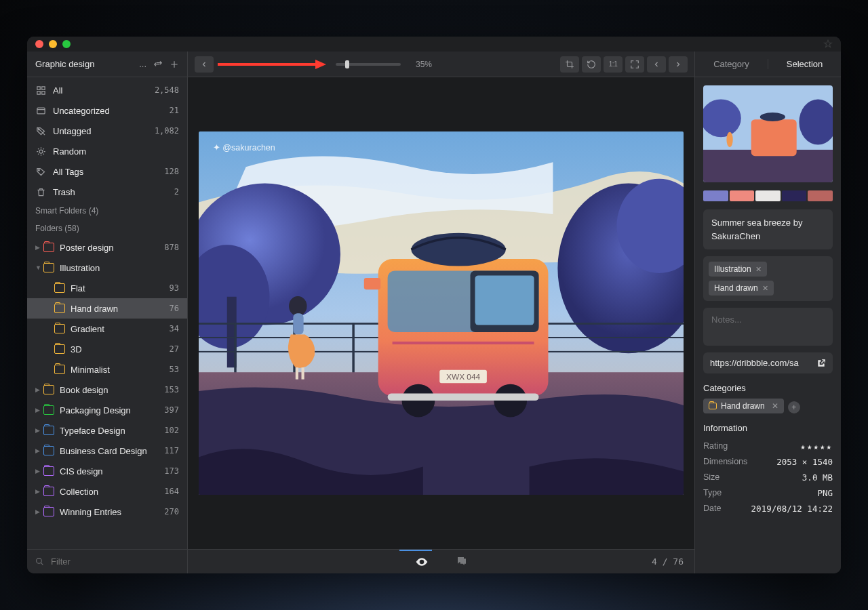 This screenshot has height=610, width=868. Describe the element at coordinates (107, 308) in the screenshot. I see `folder-hand-drawn: Hand drawn76` at that location.